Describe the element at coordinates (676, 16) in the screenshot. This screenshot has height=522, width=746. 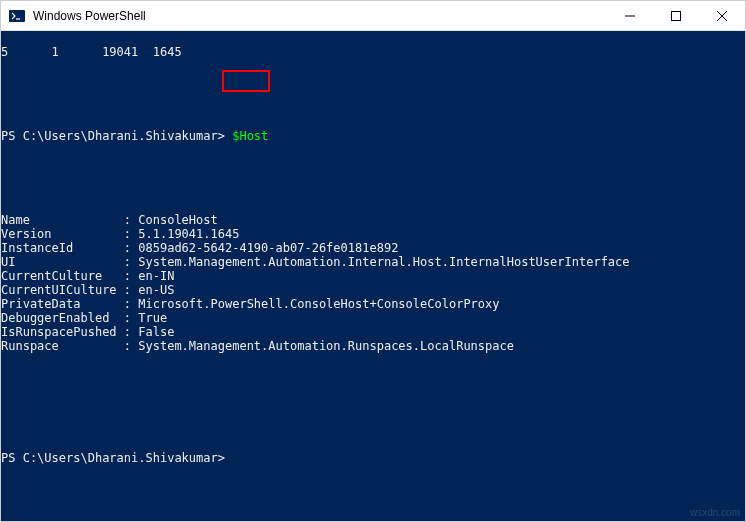
I see `window-controls` at that location.